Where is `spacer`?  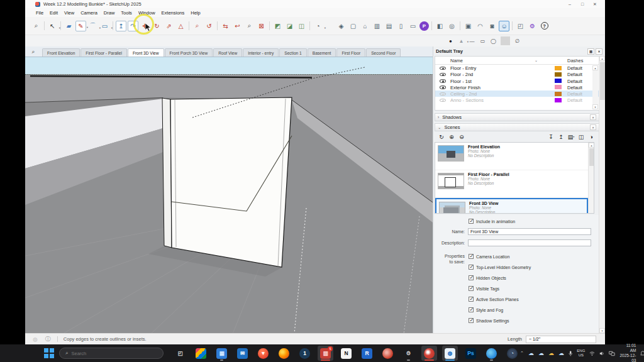
spacer is located at coordinates (330, 26).